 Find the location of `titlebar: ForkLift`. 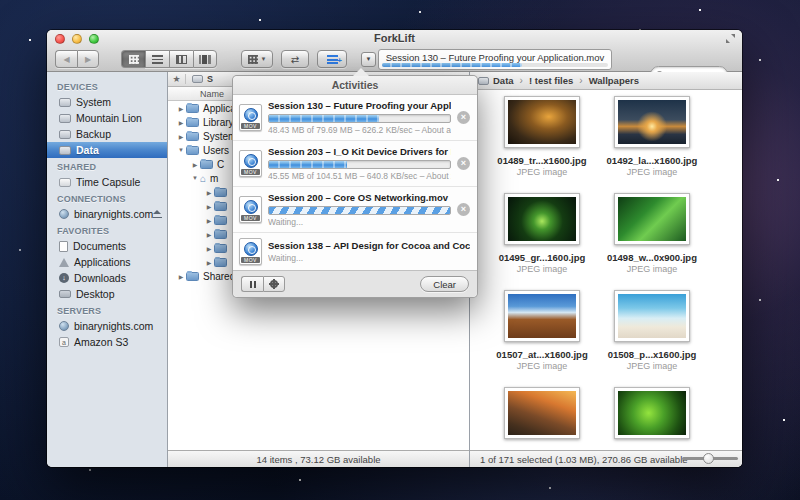

titlebar: ForkLift is located at coordinates (394, 38).